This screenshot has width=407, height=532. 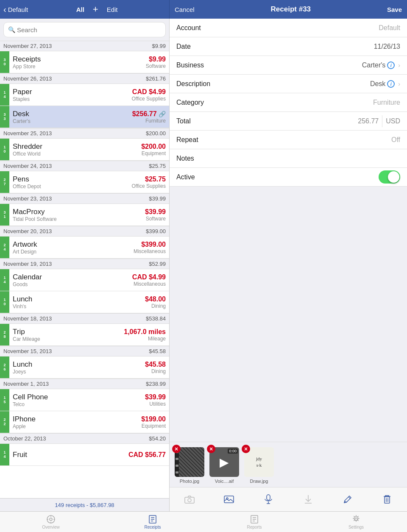 What do you see at coordinates (288, 84) in the screenshot?
I see `description-row: Description Desk i ›` at bounding box center [288, 84].